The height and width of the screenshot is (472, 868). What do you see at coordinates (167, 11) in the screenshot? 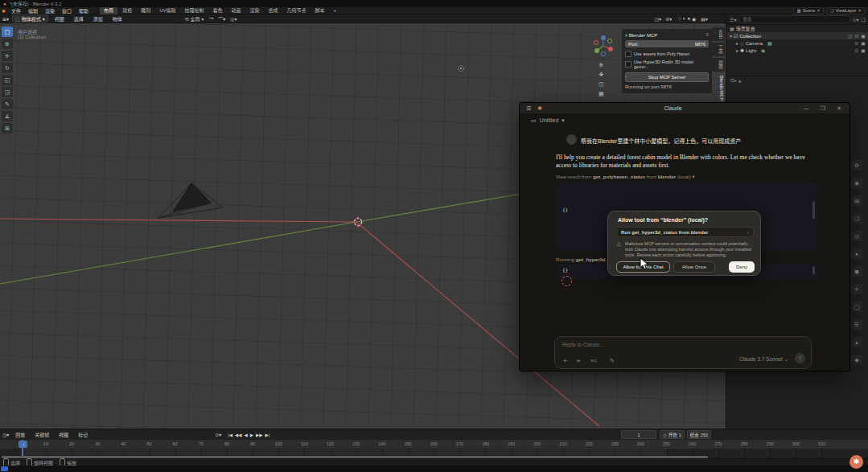
I see `workspace-tab-uv: UV编辑` at bounding box center [167, 11].